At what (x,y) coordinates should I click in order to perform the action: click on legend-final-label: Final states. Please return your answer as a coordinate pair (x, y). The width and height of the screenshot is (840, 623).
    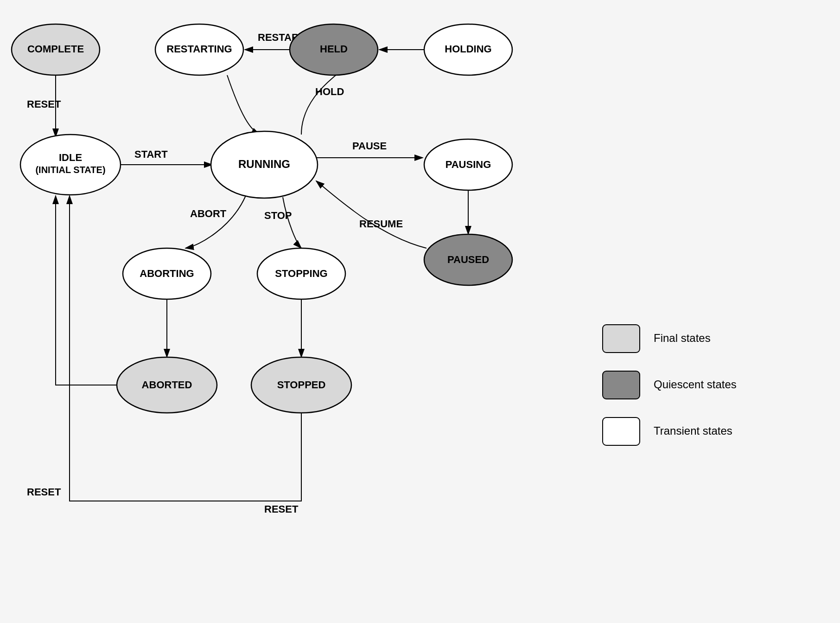
    Looking at the image, I should click on (682, 338).